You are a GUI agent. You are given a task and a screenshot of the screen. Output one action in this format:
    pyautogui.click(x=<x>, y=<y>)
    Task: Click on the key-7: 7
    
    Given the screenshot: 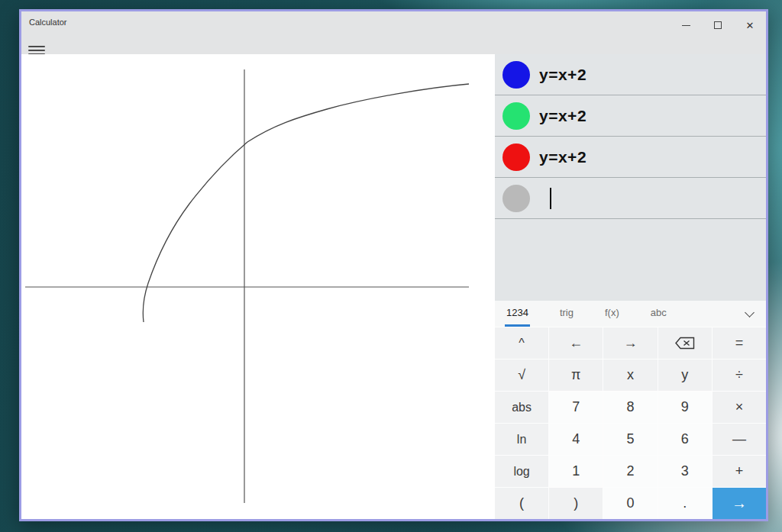 What is the action you would take?
    pyautogui.click(x=576, y=408)
    